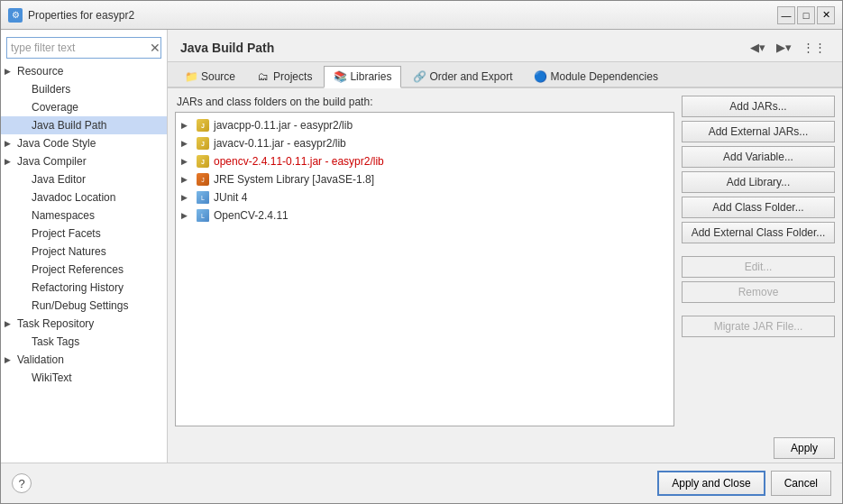 This screenshot has width=843, height=504. Describe the element at coordinates (283, 125) in the screenshot. I see `tree-item-label: javacpp-0.11.jar - easypr2/lib` at that location.